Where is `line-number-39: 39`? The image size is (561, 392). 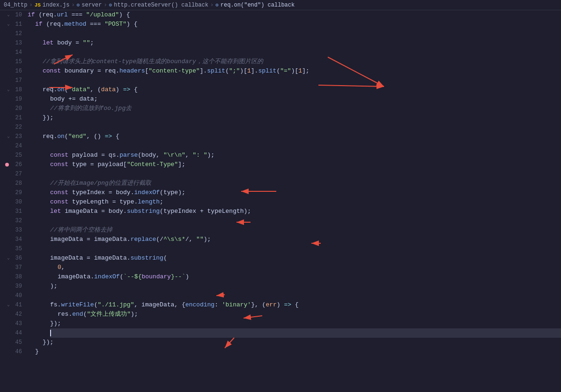 line-number-39: 39 is located at coordinates (11, 286).